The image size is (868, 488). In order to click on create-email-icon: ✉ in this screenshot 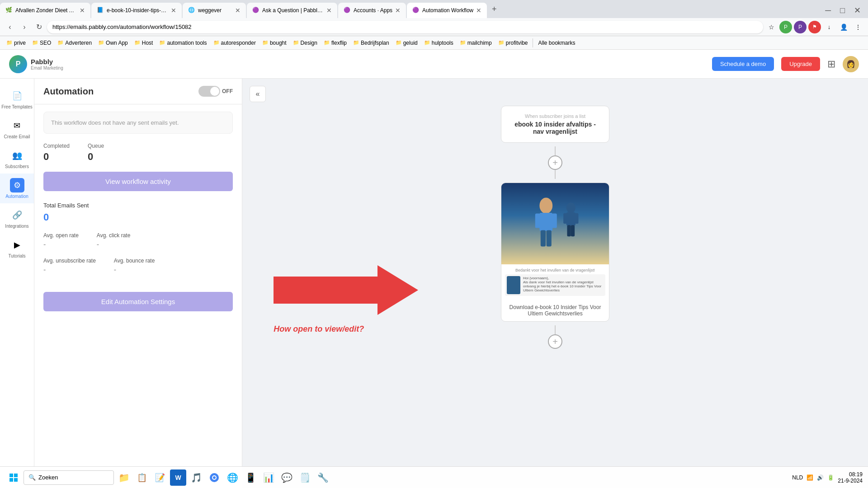, I will do `click(17, 126)`.